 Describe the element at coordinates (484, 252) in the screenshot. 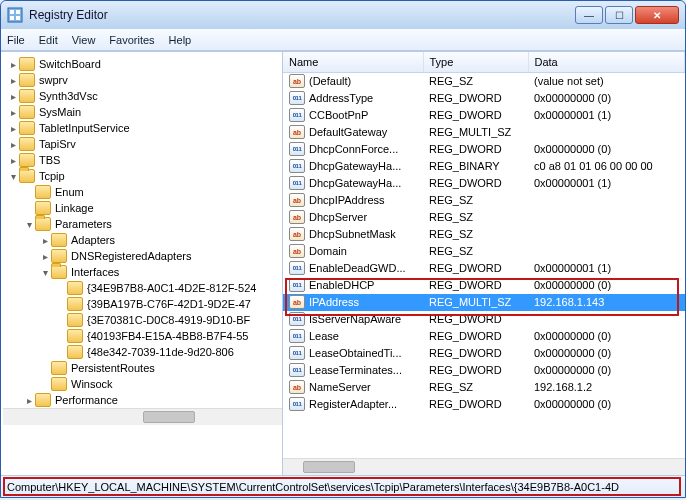

I see `value-row: DomainREG_SZ` at that location.